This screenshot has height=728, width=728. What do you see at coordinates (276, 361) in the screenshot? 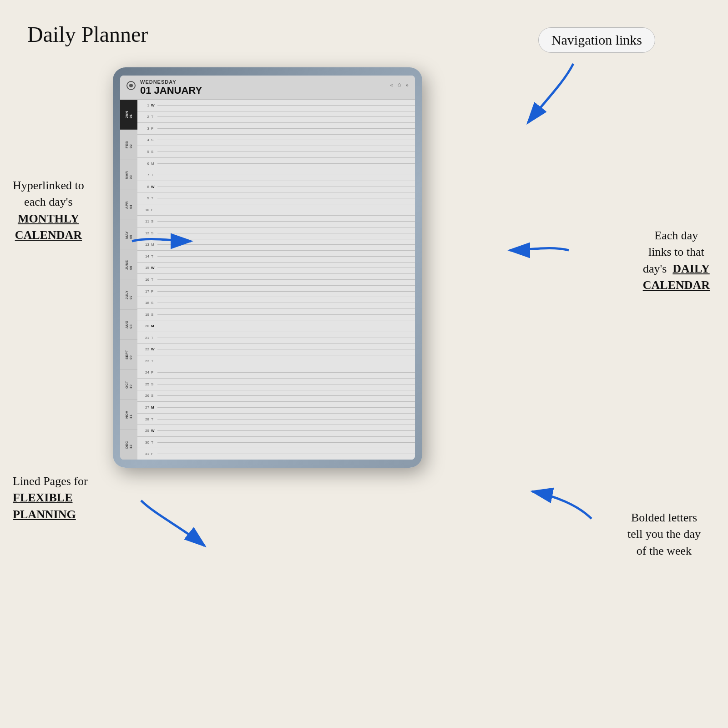
I see `day-row-23: 23T` at bounding box center [276, 361].